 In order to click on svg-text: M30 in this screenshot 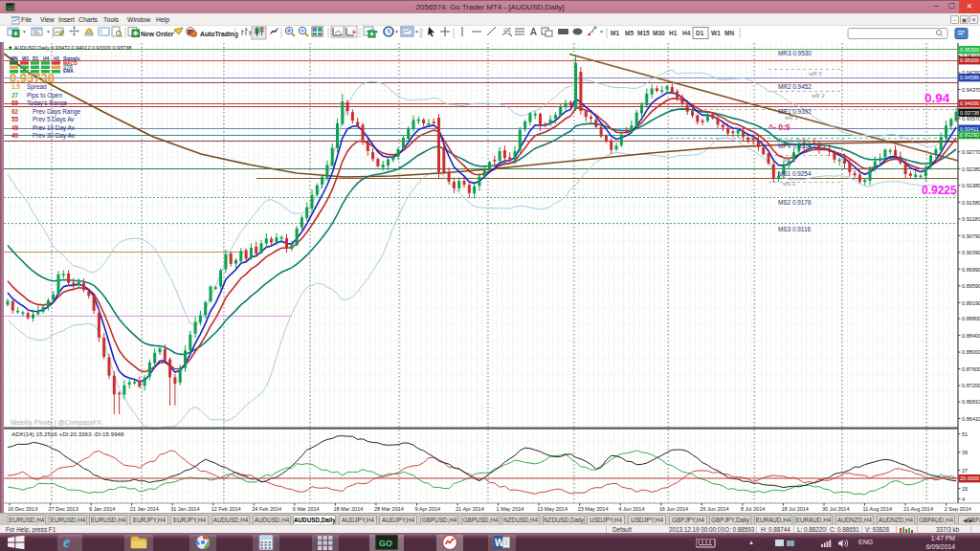, I will do `click(658, 33)`.